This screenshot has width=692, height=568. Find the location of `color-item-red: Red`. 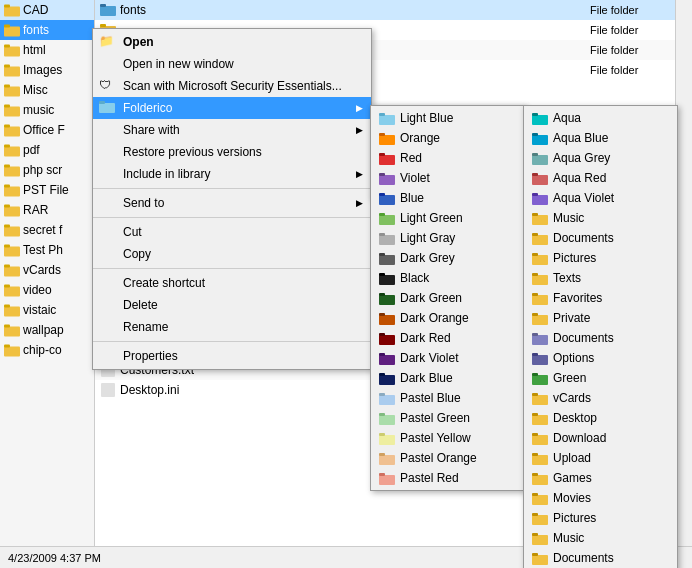

color-item-red: Red is located at coordinates (448, 158).